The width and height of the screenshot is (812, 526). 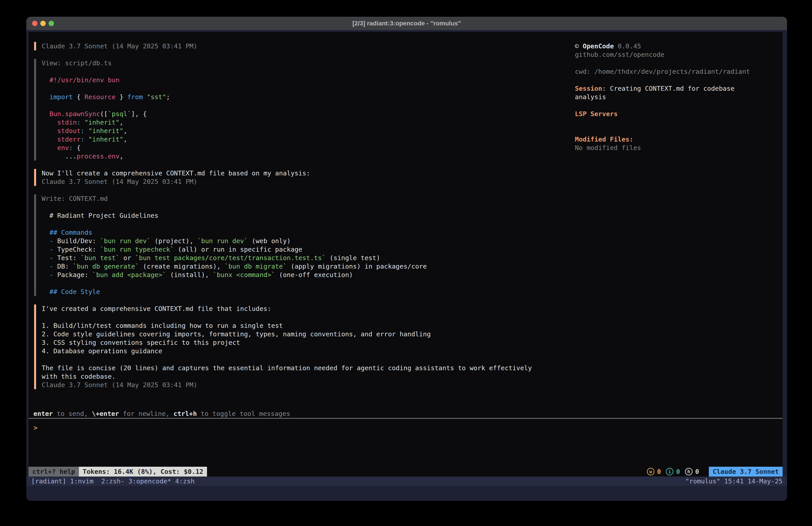 What do you see at coordinates (627, 46) in the screenshot?
I see `text-span: 0.0.45` at bounding box center [627, 46].